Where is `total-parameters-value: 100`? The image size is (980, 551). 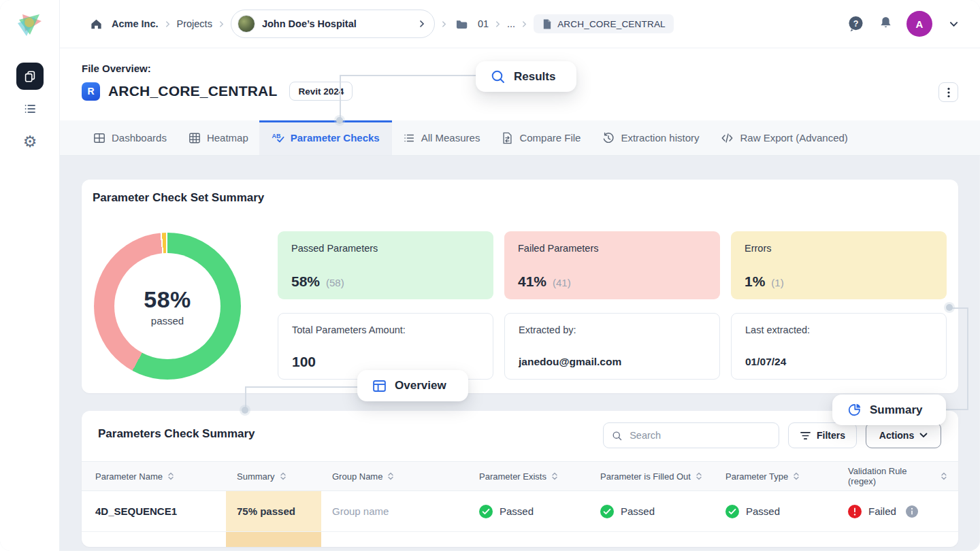 total-parameters-value: 100 is located at coordinates (304, 362).